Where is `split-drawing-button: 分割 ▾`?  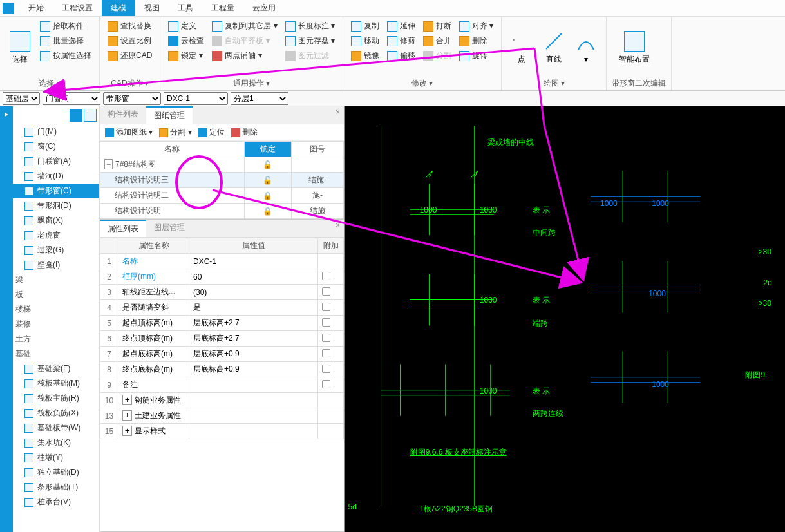 split-drawing-button: 分割 ▾ is located at coordinates (175, 133).